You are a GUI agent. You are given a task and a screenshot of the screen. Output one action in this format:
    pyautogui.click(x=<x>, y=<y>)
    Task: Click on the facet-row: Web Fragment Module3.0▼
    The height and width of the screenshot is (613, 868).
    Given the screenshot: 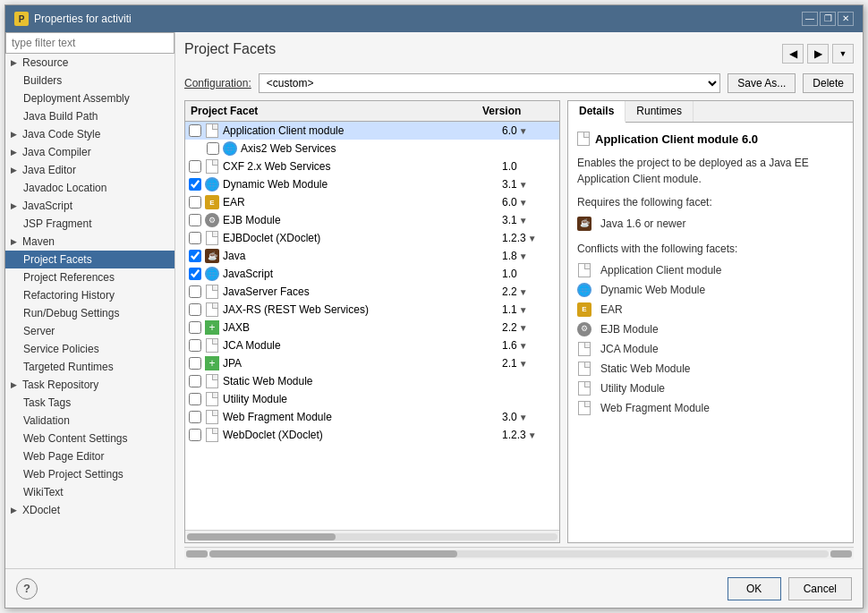 What is the action you would take?
    pyautogui.click(x=372, y=417)
    